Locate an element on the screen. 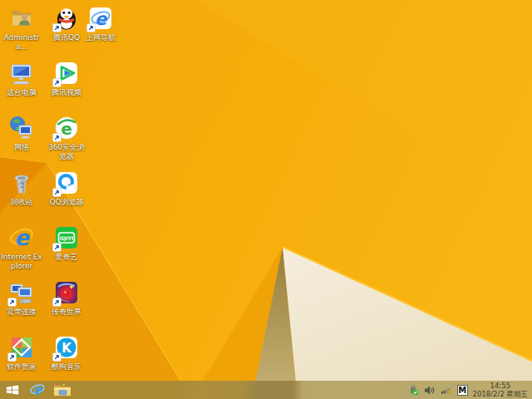  icon-label: 这台电脑 is located at coordinates (22, 93).